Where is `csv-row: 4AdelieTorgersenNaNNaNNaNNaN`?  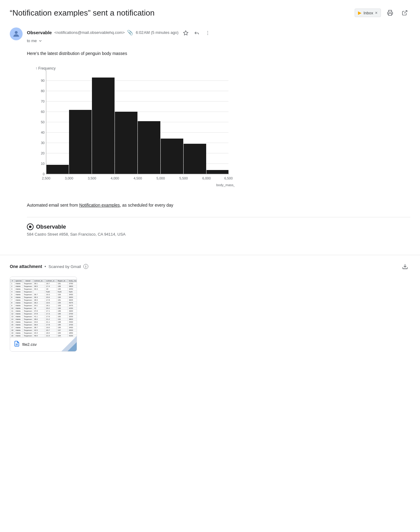
csv-row: 4AdelieTorgersenNaNNaNNaNNaN is located at coordinates (44, 292).